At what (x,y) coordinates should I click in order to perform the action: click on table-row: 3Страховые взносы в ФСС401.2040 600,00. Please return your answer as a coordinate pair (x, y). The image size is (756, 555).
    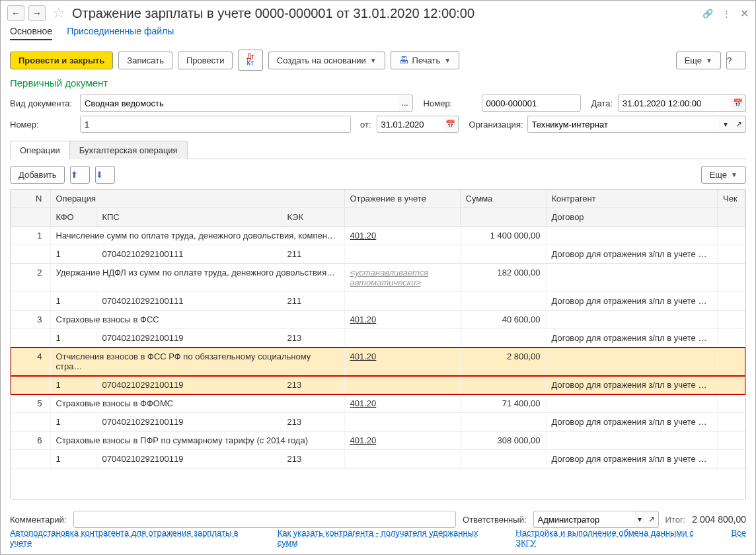
    Looking at the image, I should click on (378, 320).